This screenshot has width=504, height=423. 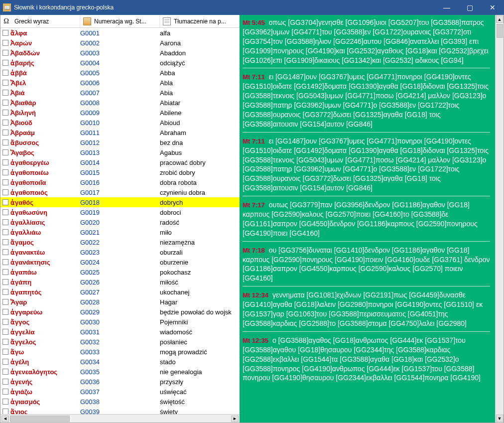 I want to click on minimize-button: —, so click(x=447, y=7).